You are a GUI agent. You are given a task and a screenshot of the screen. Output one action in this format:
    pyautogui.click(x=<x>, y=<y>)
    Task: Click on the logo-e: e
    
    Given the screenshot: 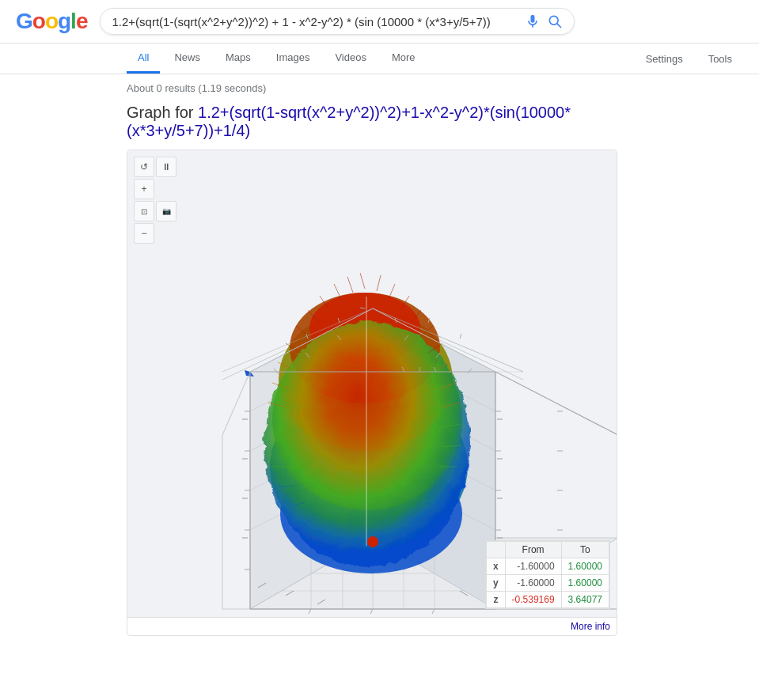 What is the action you would take?
    pyautogui.click(x=82, y=21)
    